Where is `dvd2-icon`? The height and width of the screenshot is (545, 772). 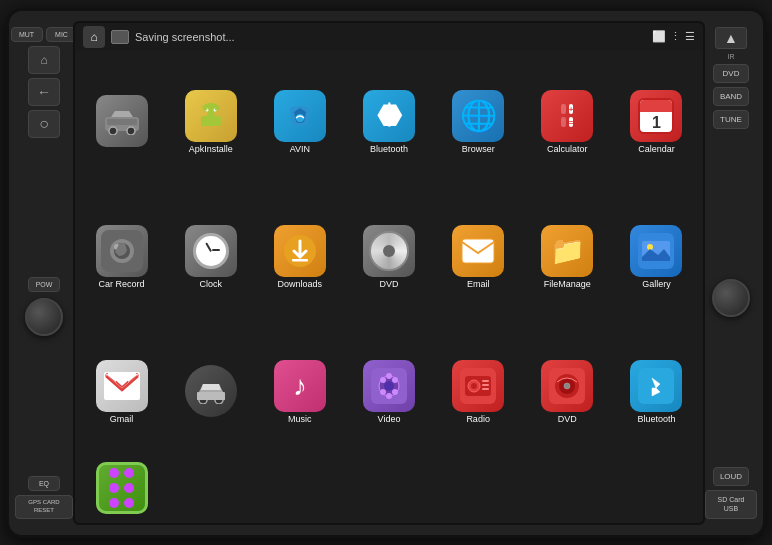 dvd2-icon is located at coordinates (567, 386).